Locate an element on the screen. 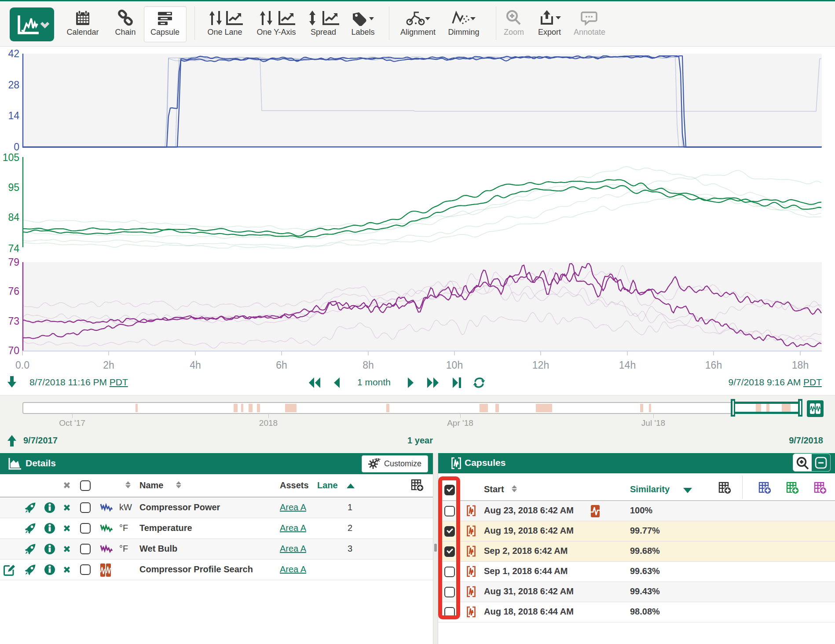 Image resolution: width=835 pixels, height=644 pixels. svg-text: 74 is located at coordinates (14, 249).